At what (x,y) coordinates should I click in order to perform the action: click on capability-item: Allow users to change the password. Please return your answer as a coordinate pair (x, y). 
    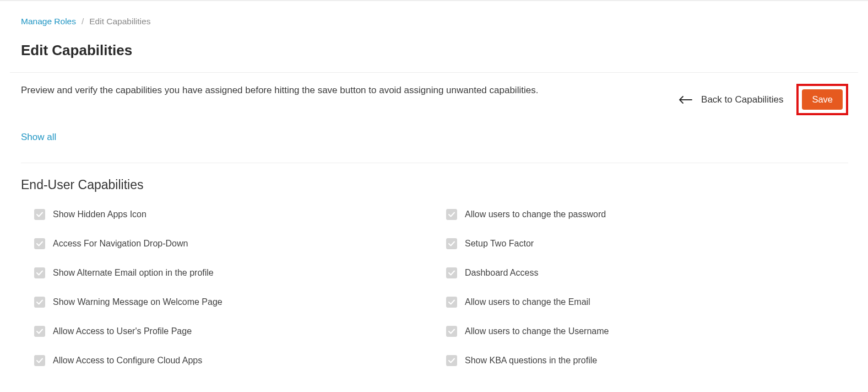
    Looking at the image, I should click on (652, 214).